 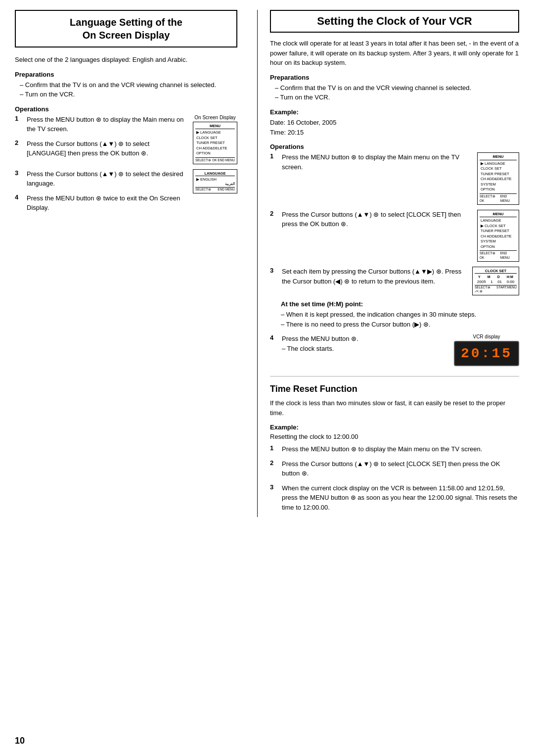 What do you see at coordinates (126, 74) in the screenshot?
I see `left-preparations-heading: Preparations` at bounding box center [126, 74].